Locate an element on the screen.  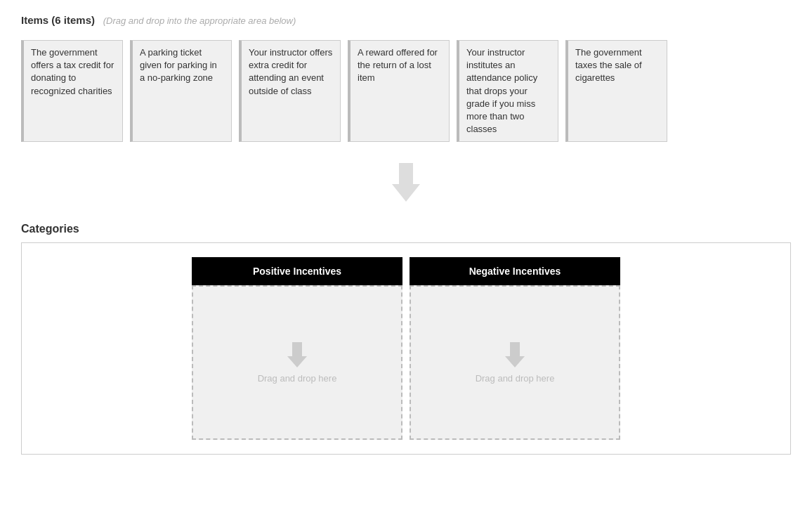
drag-item-3: Your instructor offers extra credit for … is located at coordinates (289, 91).